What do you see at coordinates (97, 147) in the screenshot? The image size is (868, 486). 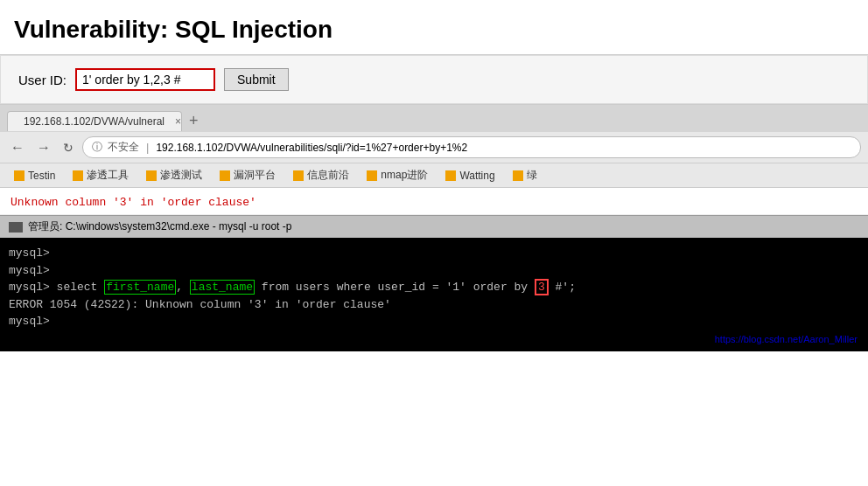 I see `security-circle-icon: ⓘ` at bounding box center [97, 147].